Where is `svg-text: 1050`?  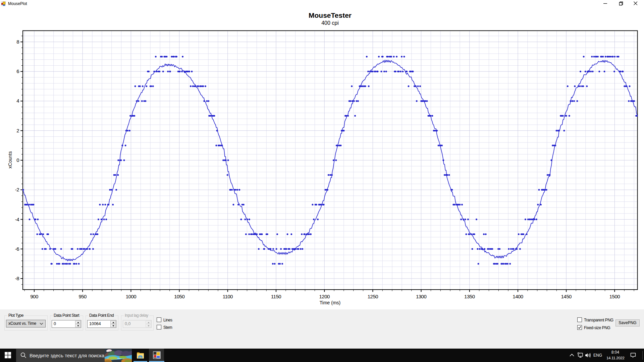 svg-text: 1050 is located at coordinates (179, 296).